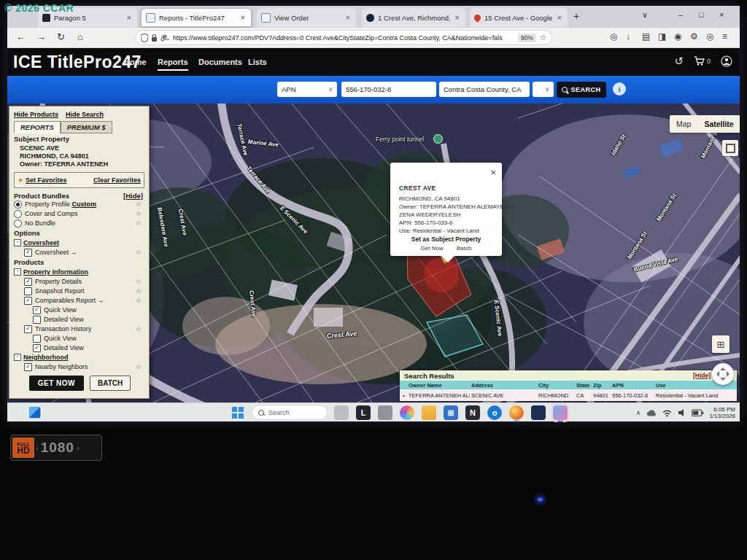 This screenshot has width=747, height=560. What do you see at coordinates (41, 36) in the screenshot?
I see `forward-button: →` at bounding box center [41, 36].